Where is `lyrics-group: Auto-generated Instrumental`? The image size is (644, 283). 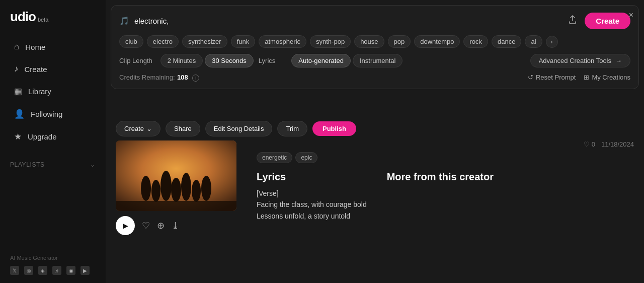
lyrics-group: Auto-generated Instrumental is located at coordinates (347, 60).